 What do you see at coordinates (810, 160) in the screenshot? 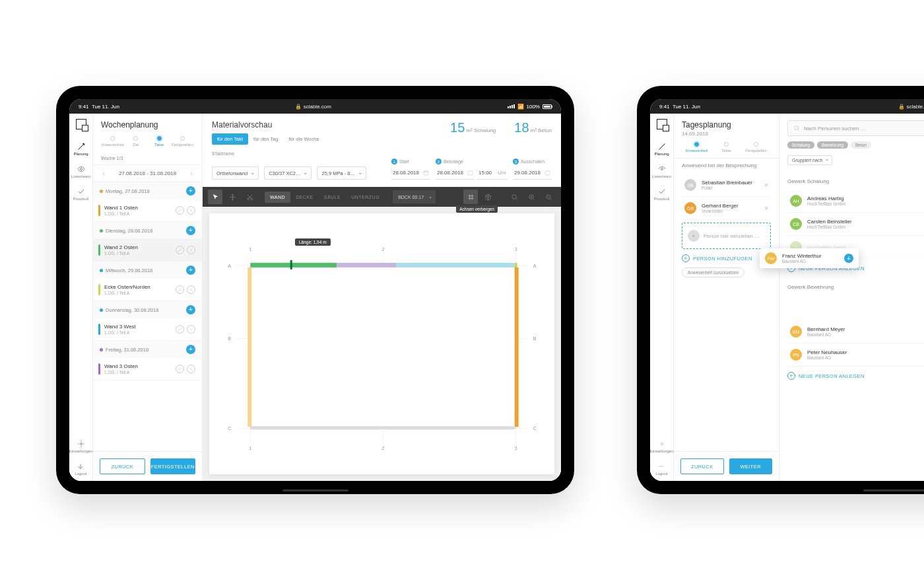
I see `group-by-select: Gruppiert nach` at bounding box center [810, 160].